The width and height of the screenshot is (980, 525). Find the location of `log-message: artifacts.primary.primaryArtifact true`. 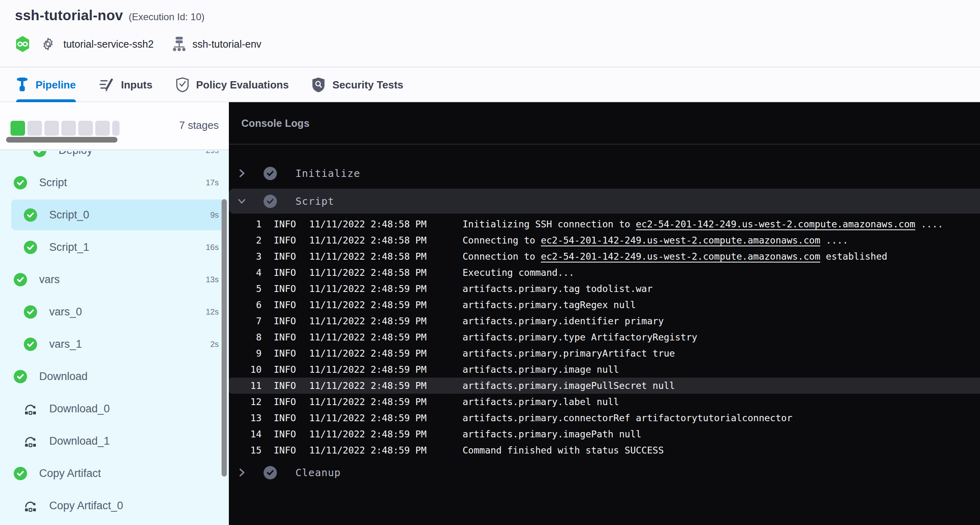

log-message: artifacts.primary.primaryArtifact true is located at coordinates (569, 353).